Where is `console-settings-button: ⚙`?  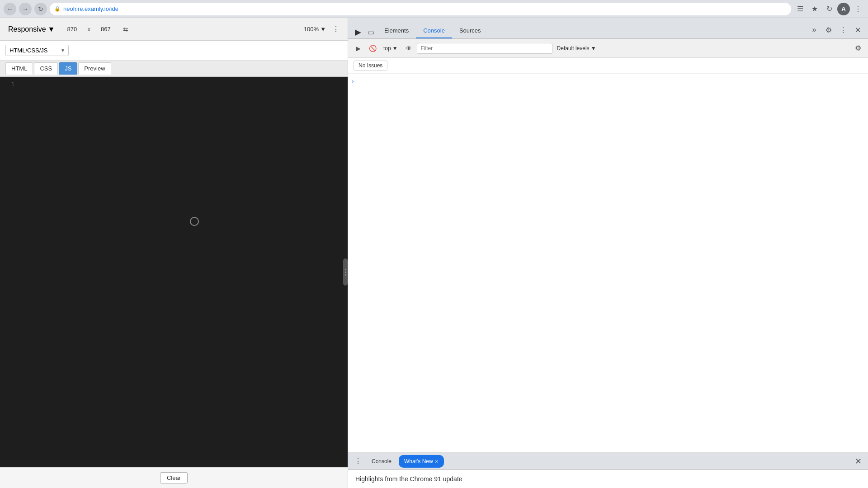 console-settings-button: ⚙ is located at coordinates (858, 48).